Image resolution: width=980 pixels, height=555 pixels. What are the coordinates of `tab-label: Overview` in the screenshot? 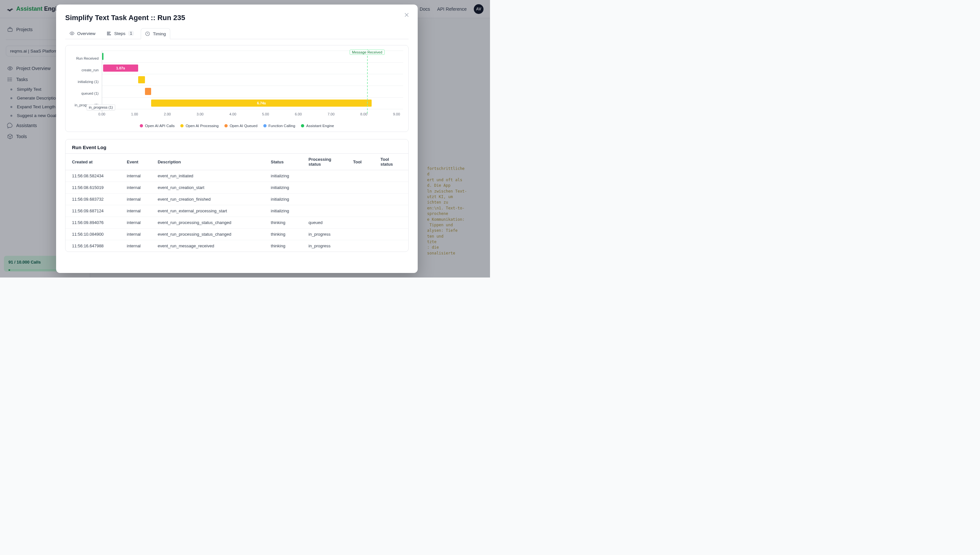 It's located at (86, 34).